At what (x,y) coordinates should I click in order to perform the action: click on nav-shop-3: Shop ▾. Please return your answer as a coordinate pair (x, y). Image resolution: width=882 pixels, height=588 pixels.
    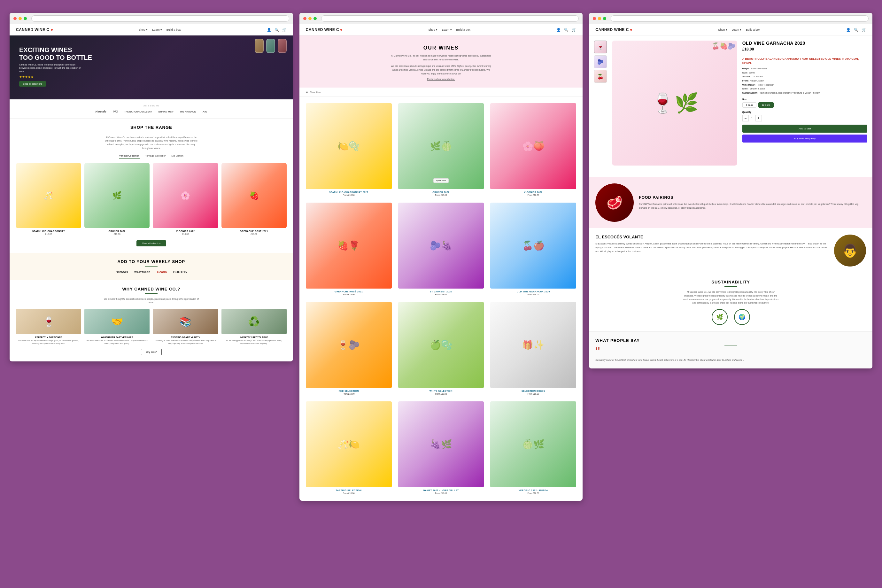
    Looking at the image, I should click on (723, 30).